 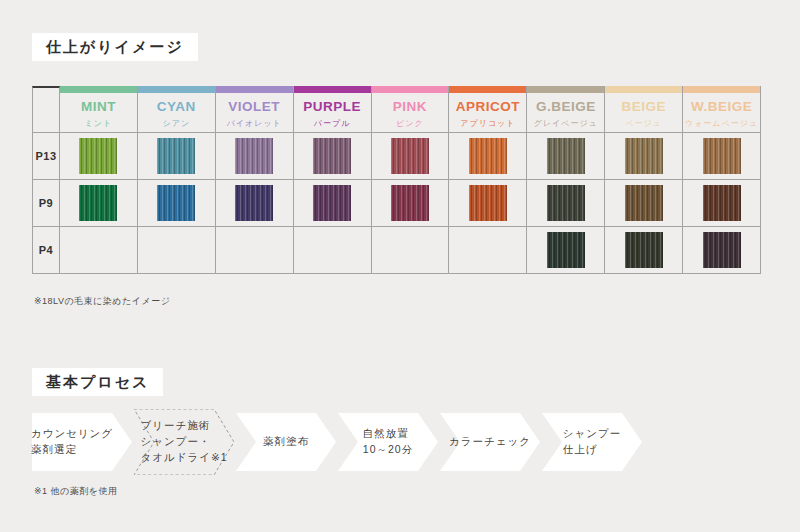 What do you see at coordinates (411, 204) in the screenshot?
I see `swatch-cell-pink-p9` at bounding box center [411, 204].